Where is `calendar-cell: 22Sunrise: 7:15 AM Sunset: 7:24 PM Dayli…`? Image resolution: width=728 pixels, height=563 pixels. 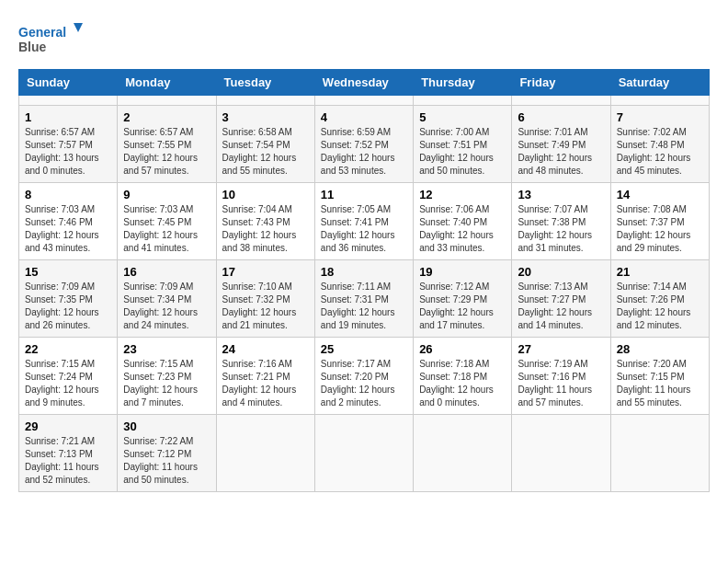 calendar-cell: 22Sunrise: 7:15 AM Sunset: 7:24 PM Dayli… is located at coordinates (68, 376).